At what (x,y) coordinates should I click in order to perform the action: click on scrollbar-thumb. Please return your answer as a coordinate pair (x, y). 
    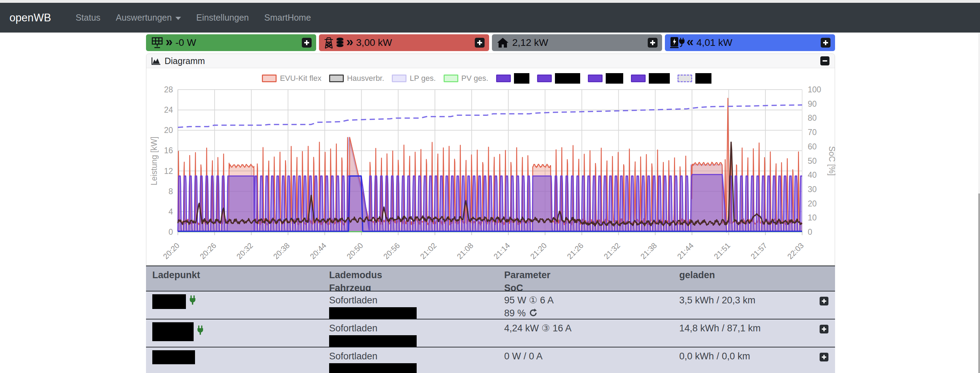
    Looking at the image, I should click on (979, 283).